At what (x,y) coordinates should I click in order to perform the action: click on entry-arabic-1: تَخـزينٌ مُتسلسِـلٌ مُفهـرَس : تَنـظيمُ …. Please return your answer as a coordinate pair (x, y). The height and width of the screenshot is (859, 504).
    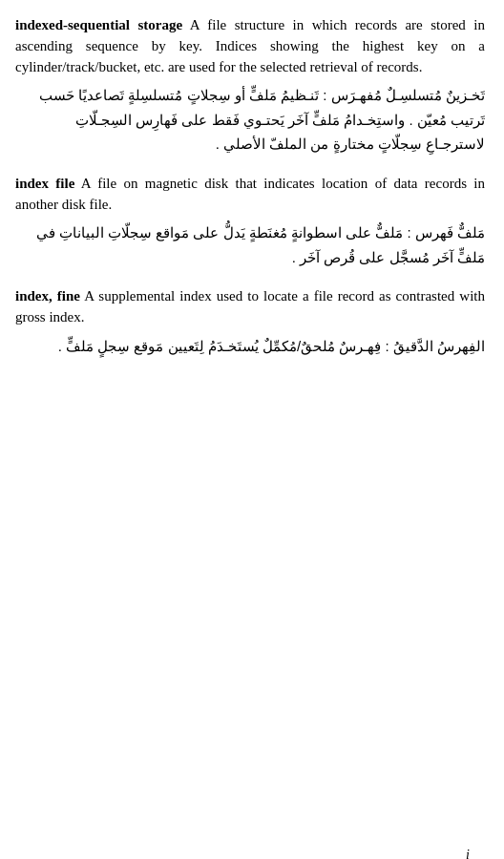
    Looking at the image, I should click on (250, 120).